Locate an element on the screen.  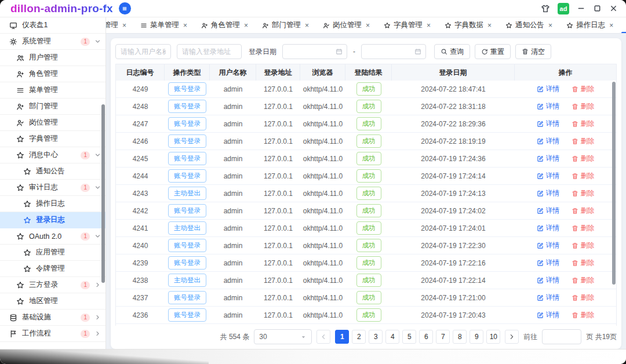
sidebar-scrollbar is located at coordinates (103, 194).